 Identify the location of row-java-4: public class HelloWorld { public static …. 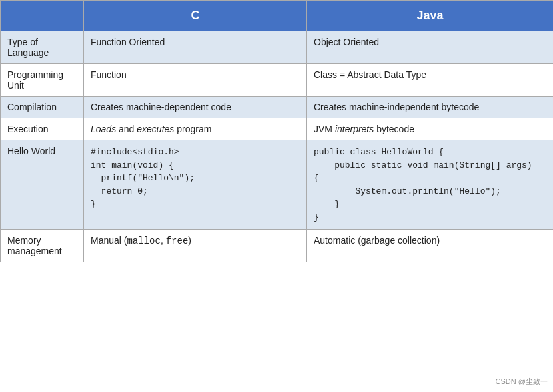
(430, 185).